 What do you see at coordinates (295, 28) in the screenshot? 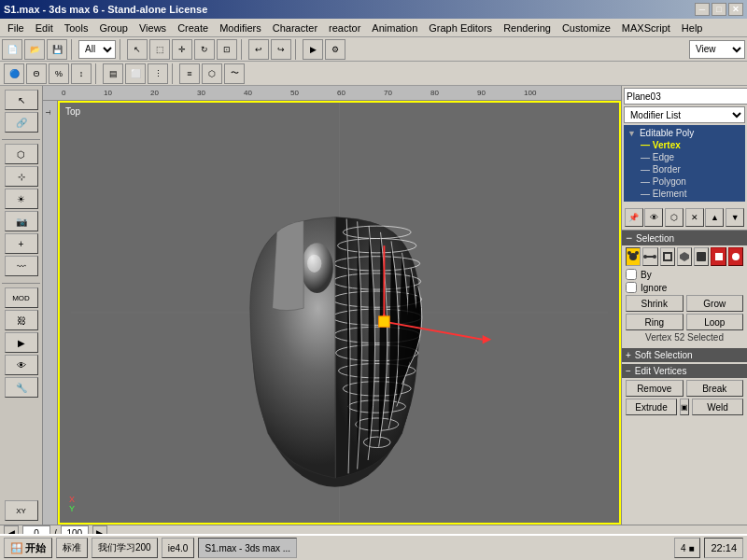
I see `menu-character: Character` at bounding box center [295, 28].